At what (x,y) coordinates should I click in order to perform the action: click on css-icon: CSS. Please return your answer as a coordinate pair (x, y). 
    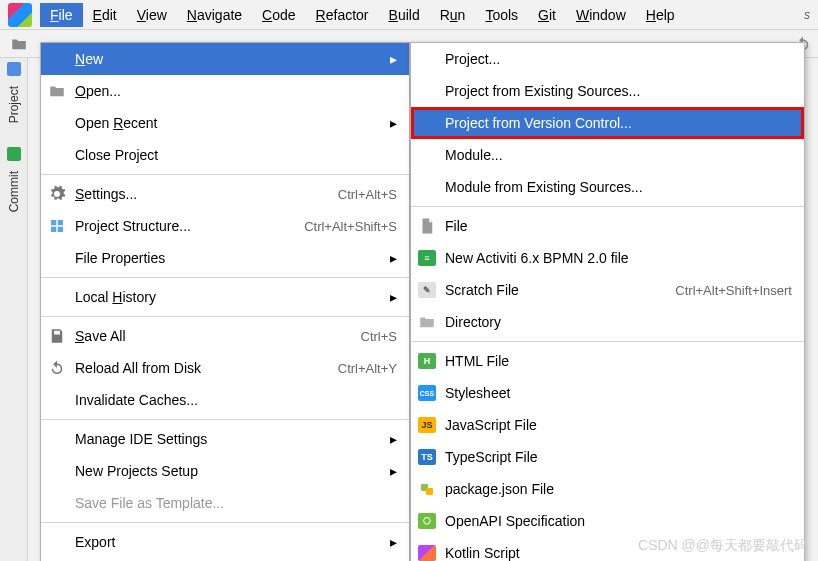
    Looking at the image, I should click on (427, 393).